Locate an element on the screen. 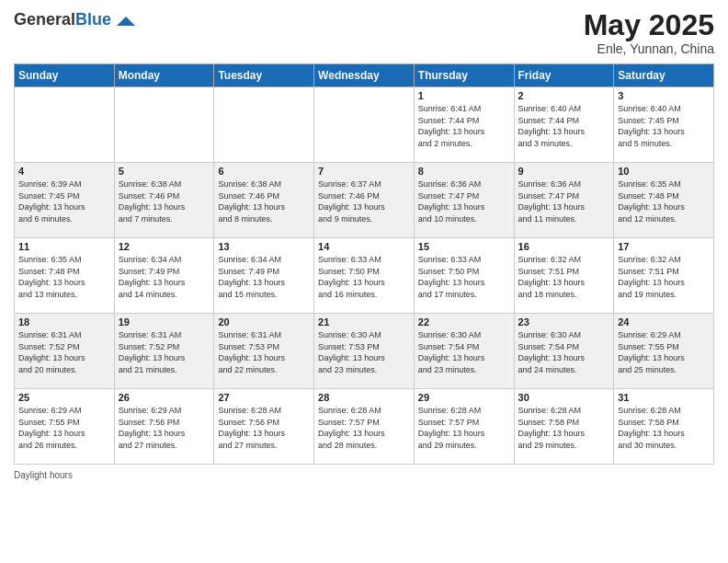 This screenshot has width=728, height=563. day-number: 8 is located at coordinates (464, 171).